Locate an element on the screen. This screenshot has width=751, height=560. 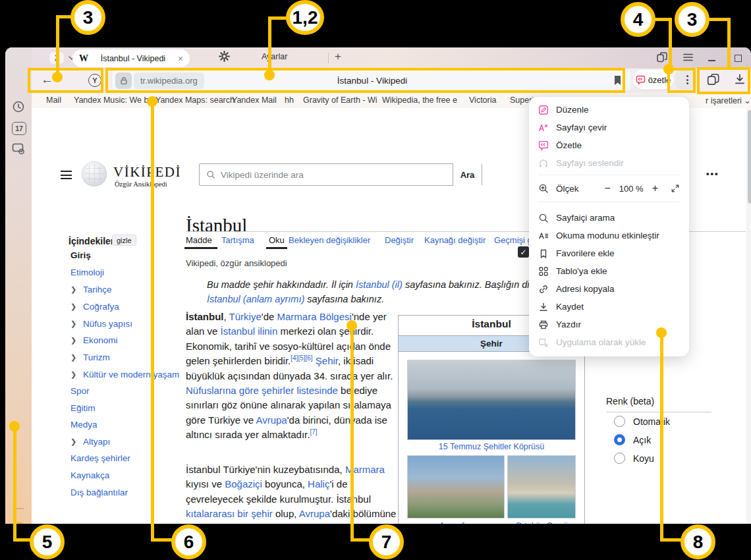
bookmark-icon is located at coordinates (543, 254).